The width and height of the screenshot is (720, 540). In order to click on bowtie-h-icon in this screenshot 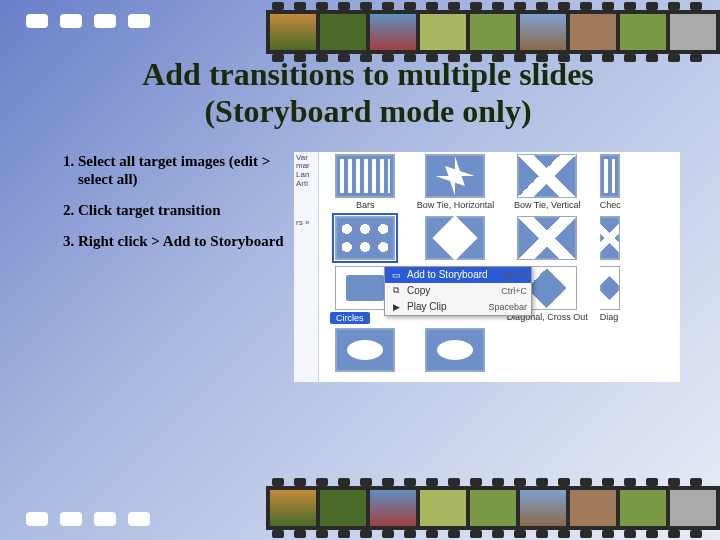, I will do `click(455, 176)`.